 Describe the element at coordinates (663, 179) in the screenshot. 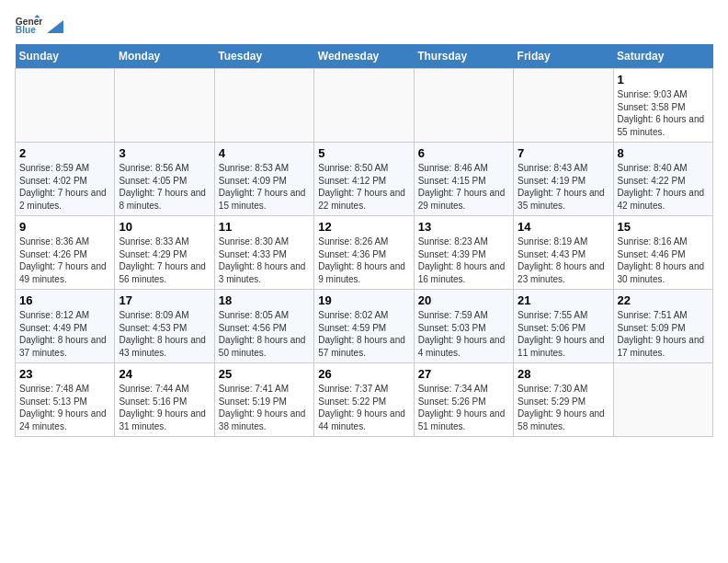

I see `calendar-cell: 8Sunrise: 8:40 AM Sunset: 4:22 PM Daylig…` at that location.